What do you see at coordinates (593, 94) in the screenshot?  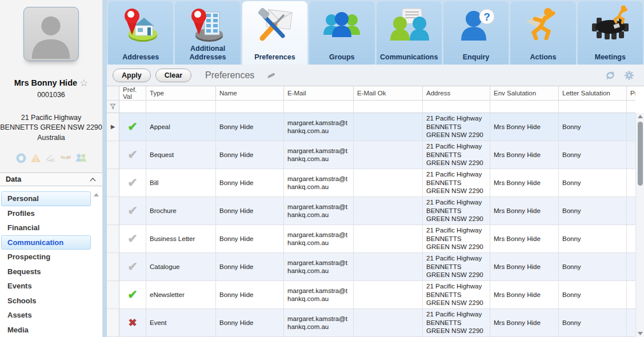 I see `column-header-letter_salutation: Letter Salutation` at bounding box center [593, 94].